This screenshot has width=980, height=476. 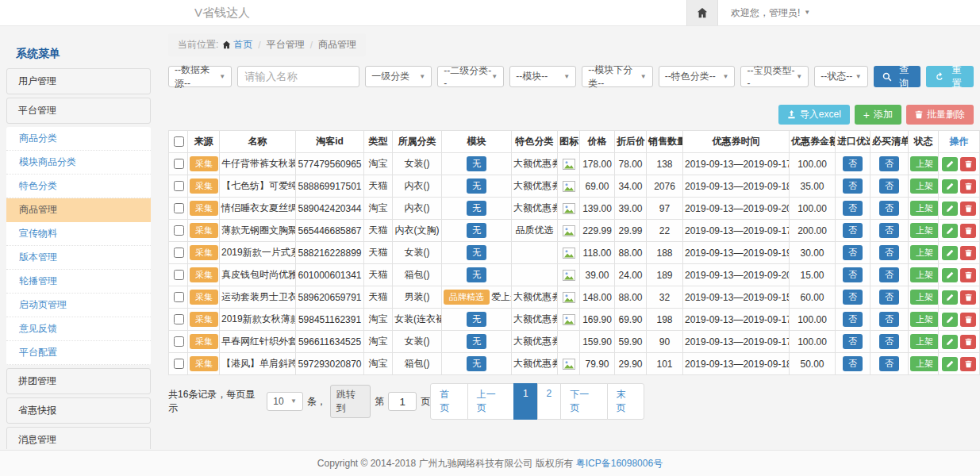 I want to click on filter-select: --特色分类--▼, so click(x=697, y=76).